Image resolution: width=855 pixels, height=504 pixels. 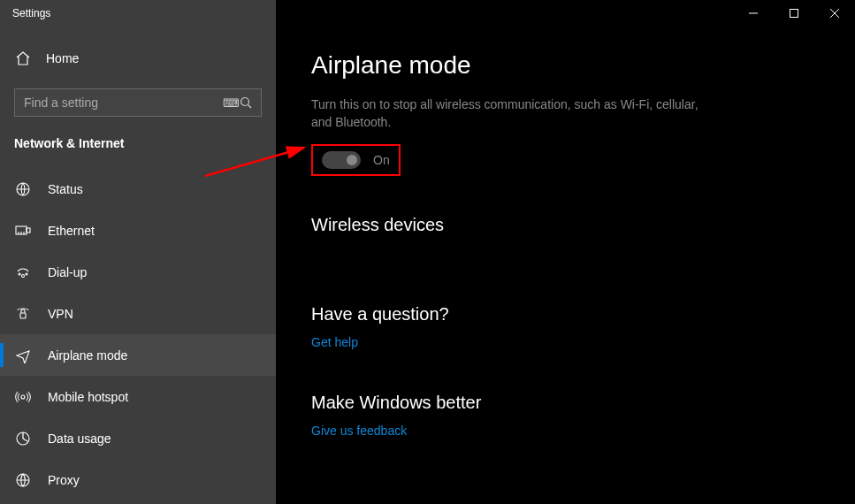 What do you see at coordinates (334, 342) in the screenshot?
I see `get-help-link: Get help` at bounding box center [334, 342].